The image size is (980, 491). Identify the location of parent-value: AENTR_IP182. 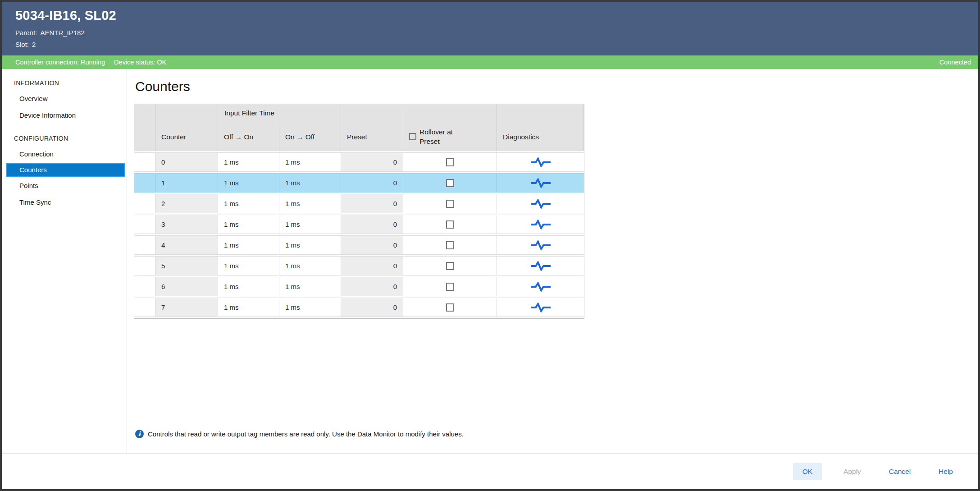
(62, 32).